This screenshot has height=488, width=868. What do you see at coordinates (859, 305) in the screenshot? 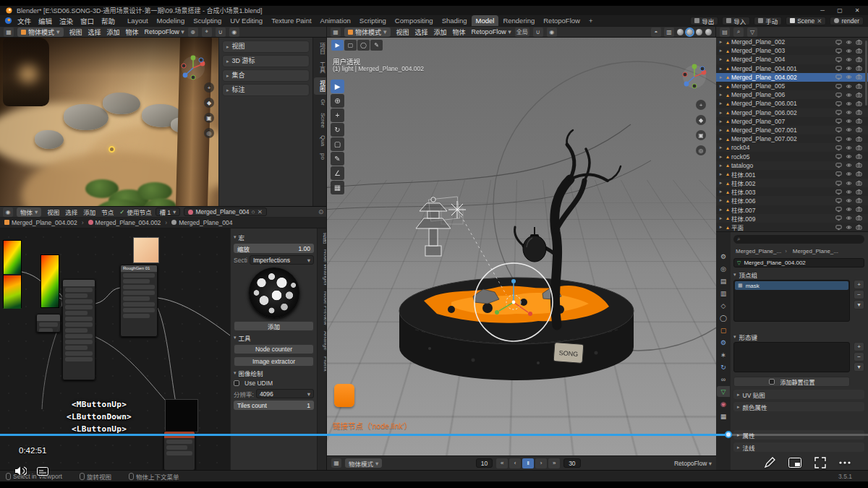
I see `vertex-group-specials-button: ▾` at bounding box center [859, 305].